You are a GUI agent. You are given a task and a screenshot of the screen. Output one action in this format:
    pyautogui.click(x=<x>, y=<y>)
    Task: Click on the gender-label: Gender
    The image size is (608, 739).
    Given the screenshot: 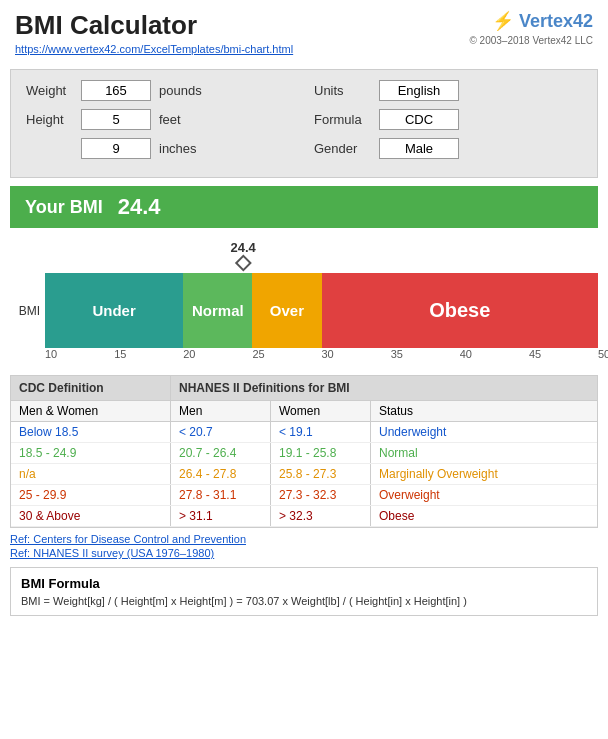 What is the action you would take?
    pyautogui.click(x=346, y=148)
    